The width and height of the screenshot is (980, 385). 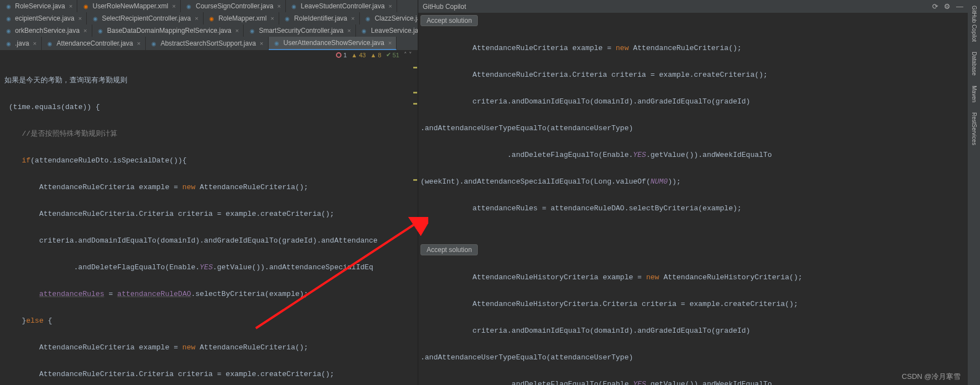 I want to click on tab-label: AbstractSearchSortSupport.java, so click(x=208, y=43).